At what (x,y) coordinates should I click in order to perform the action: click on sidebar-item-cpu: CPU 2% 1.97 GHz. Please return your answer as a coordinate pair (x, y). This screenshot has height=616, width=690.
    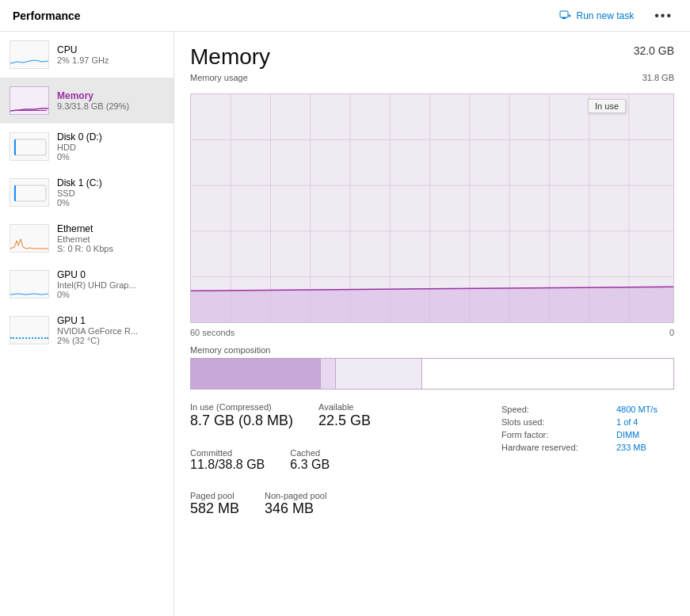
    Looking at the image, I should click on (87, 55).